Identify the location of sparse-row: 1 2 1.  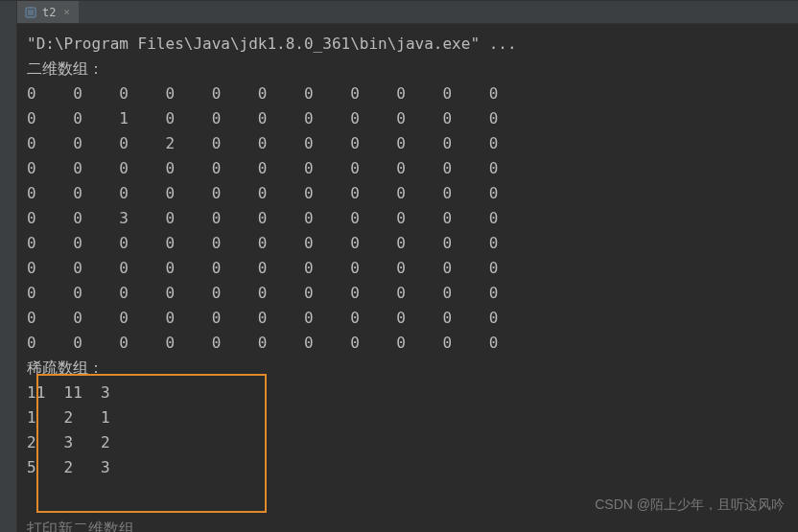
(408, 418).